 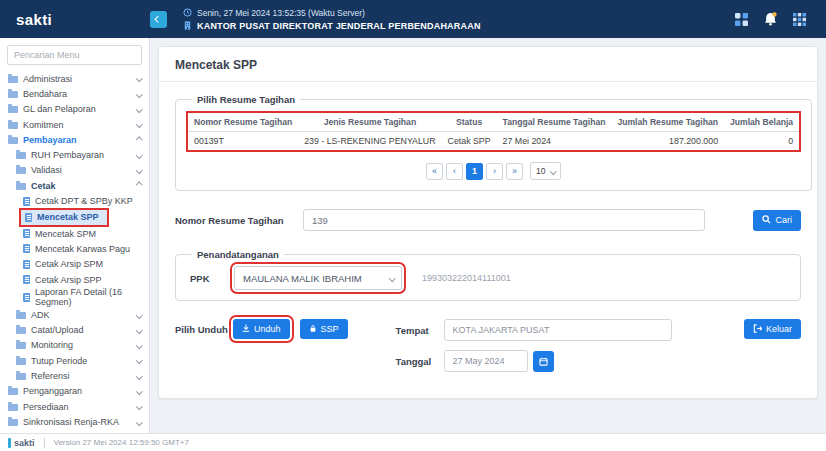 I want to click on tempat-input, so click(x=558, y=330).